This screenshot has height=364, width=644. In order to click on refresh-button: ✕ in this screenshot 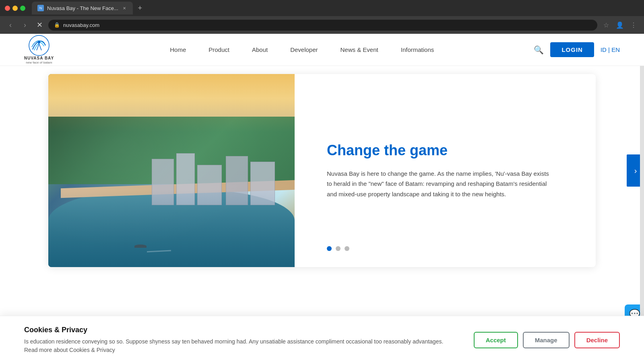, I will do `click(39, 25)`.